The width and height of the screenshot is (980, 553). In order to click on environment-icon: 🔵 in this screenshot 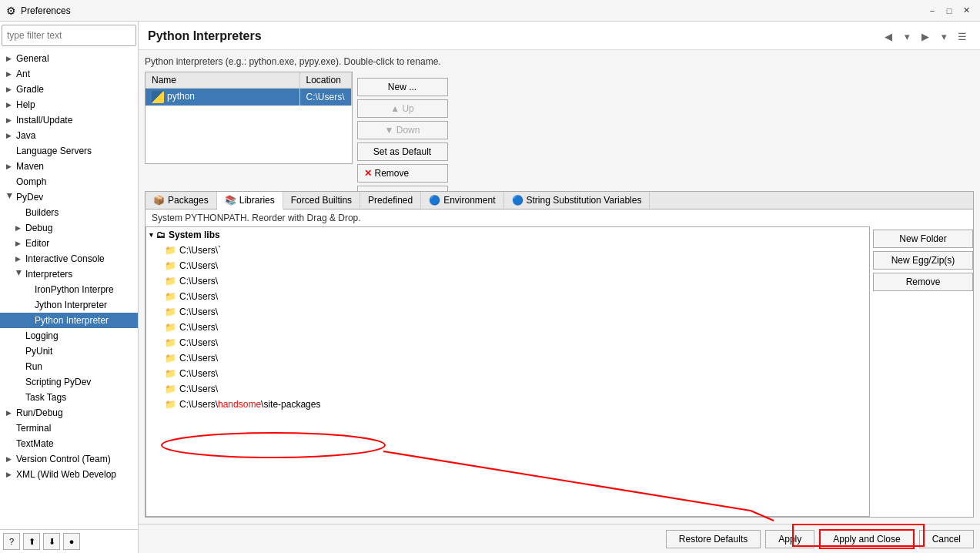, I will do `click(434, 200)`.